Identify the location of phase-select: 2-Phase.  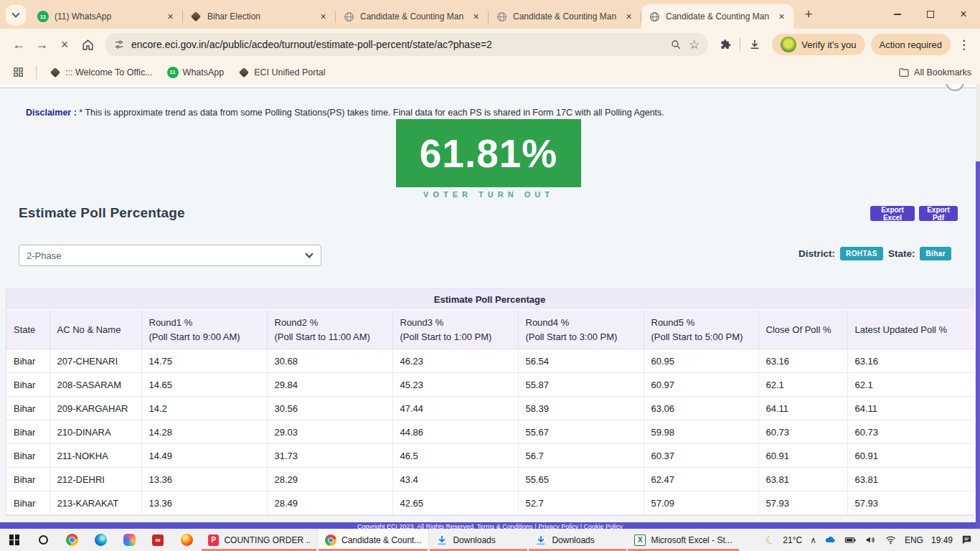
(170, 255).